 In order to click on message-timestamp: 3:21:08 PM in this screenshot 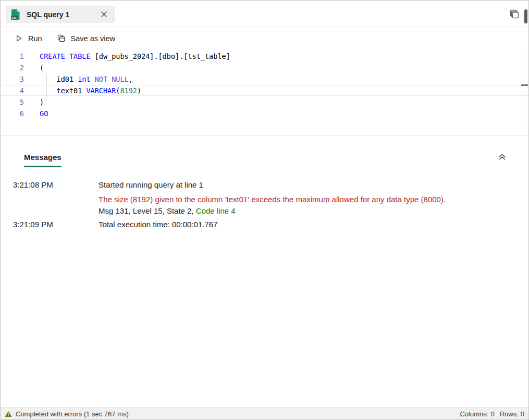, I will do `click(50, 185)`.